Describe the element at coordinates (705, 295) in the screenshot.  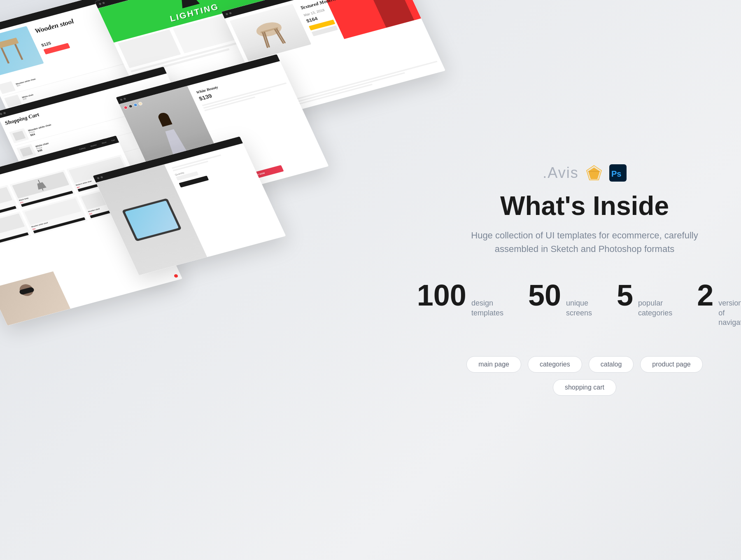
I see `stat-2-number: 2` at that location.